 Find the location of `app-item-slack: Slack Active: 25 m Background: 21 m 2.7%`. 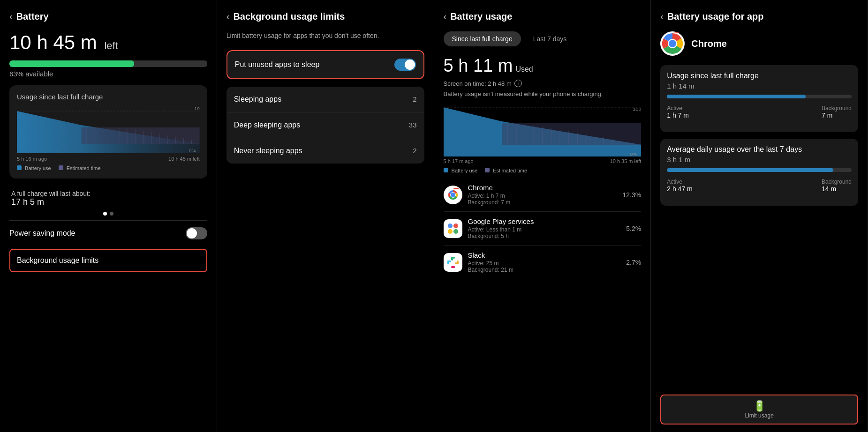

app-item-slack: Slack Active: 25 m Background: 21 m 2.7% is located at coordinates (543, 262).